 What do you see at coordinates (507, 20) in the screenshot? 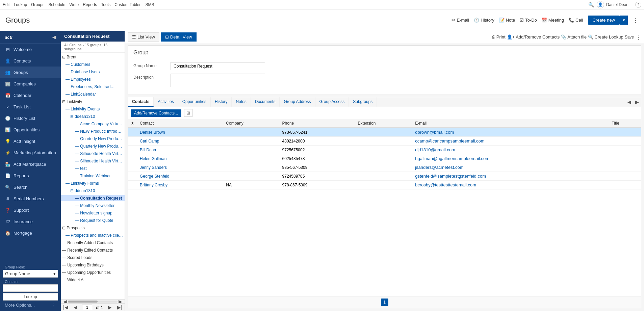
I see `note-button: 📝 Note` at bounding box center [507, 20].